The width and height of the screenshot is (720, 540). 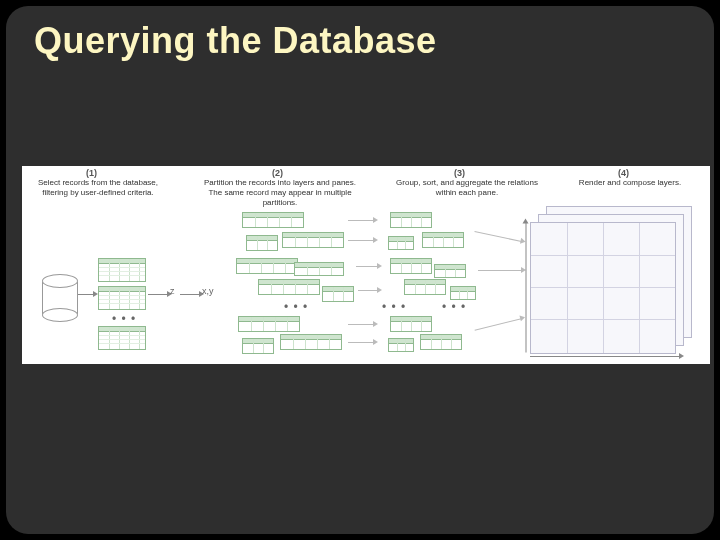 I want to click on slide-title: Querying the Database, so click(x=236, y=41).